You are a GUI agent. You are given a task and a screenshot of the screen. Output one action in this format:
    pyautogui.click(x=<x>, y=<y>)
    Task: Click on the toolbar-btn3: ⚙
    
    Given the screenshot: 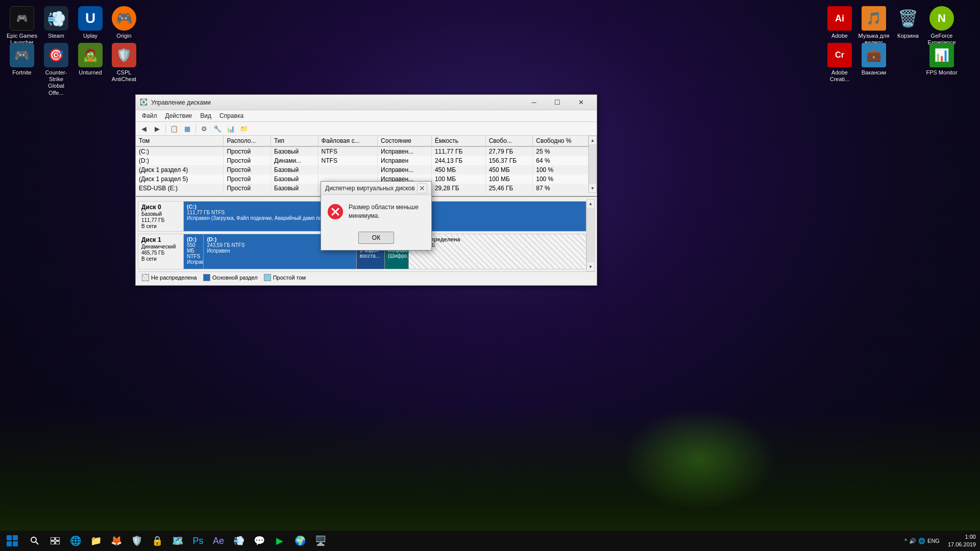 What is the action you would take?
    pyautogui.click(x=204, y=129)
    